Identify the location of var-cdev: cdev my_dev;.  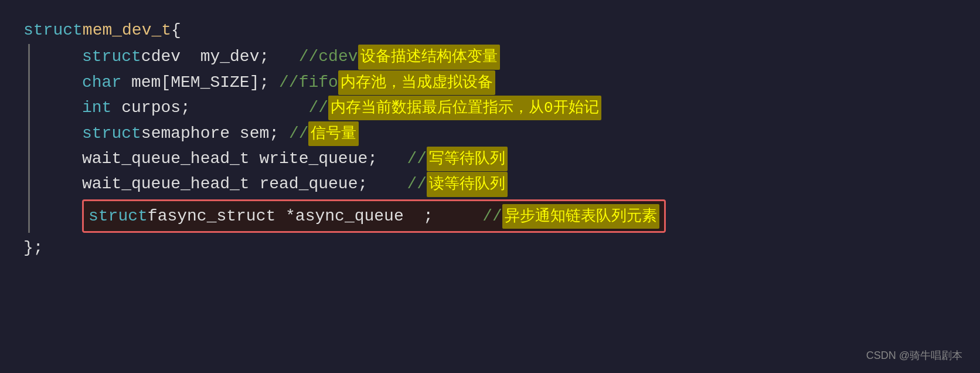
(220, 56).